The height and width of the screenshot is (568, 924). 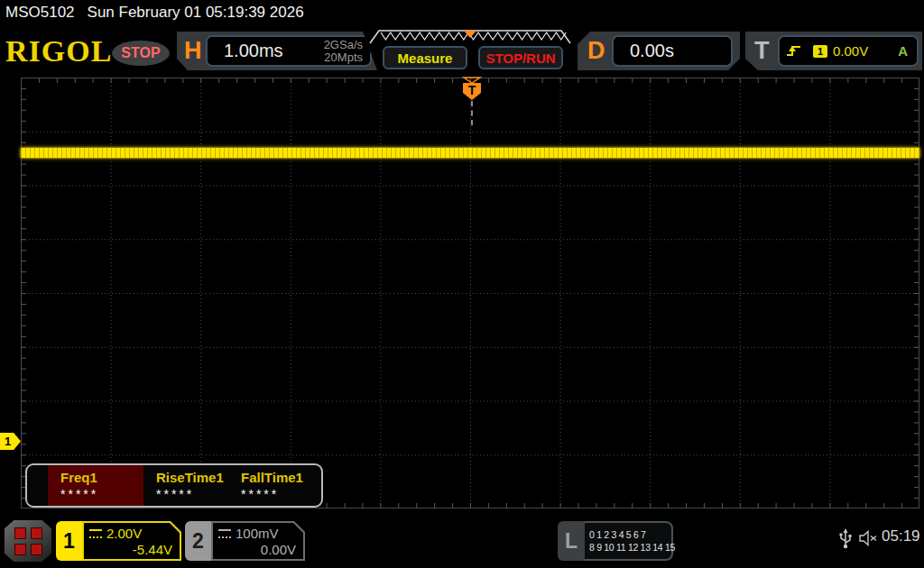 I want to click on usb-icon, so click(x=845, y=539).